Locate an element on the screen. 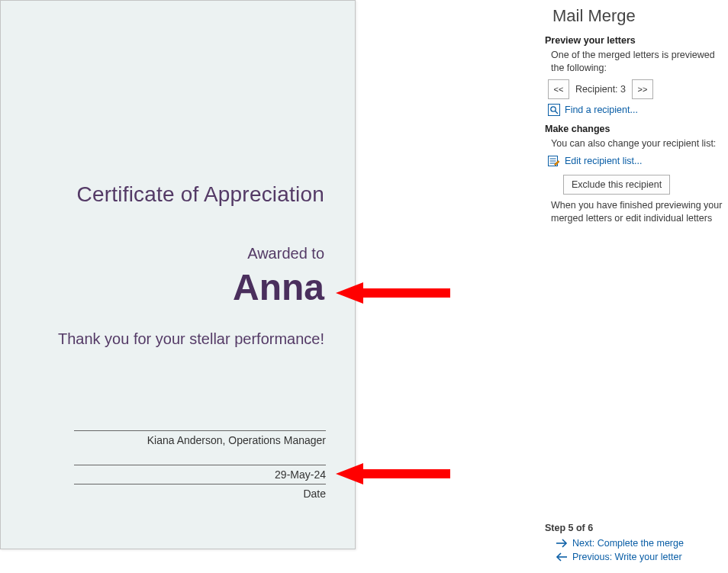 The width and height of the screenshot is (728, 573). signer-text: Kiana Anderson, Operations Manager is located at coordinates (200, 439).